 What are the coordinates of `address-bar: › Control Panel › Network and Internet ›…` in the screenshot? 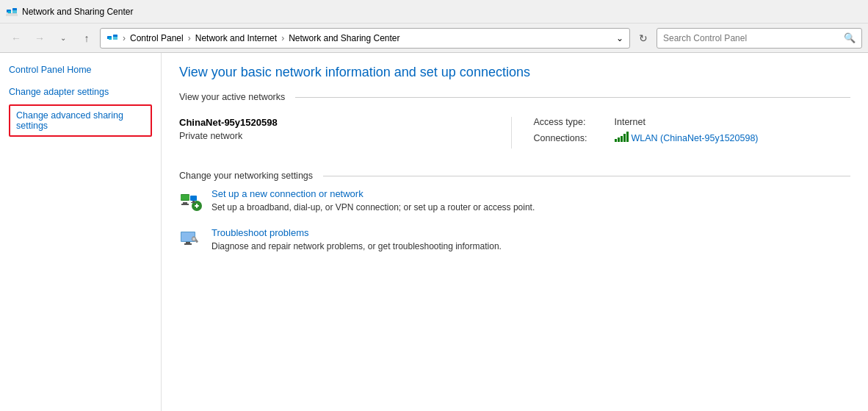 It's located at (365, 38).